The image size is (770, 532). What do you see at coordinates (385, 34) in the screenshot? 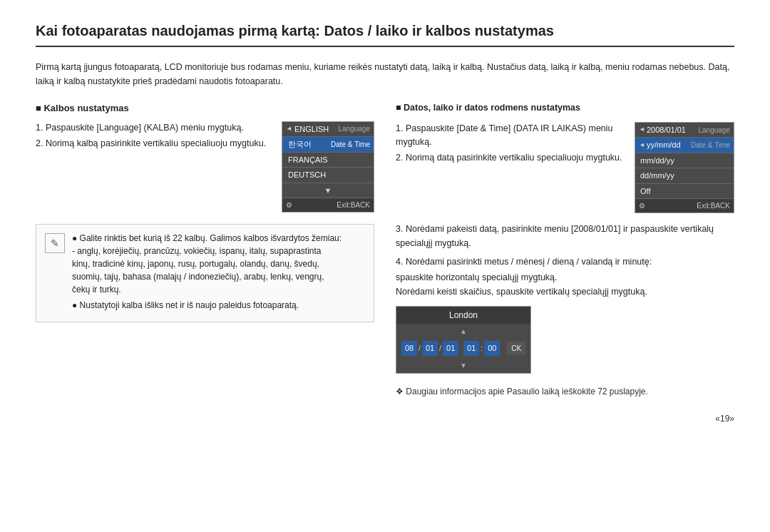
I see `page-title: Kai fotoaparatas naudojamas pirmą kartą:…` at bounding box center [385, 34].